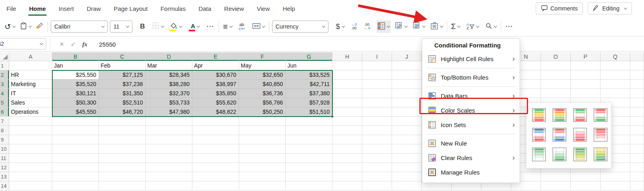 This screenshot has height=191, width=644. I want to click on sort-filter-button: AZ, so click(473, 27).